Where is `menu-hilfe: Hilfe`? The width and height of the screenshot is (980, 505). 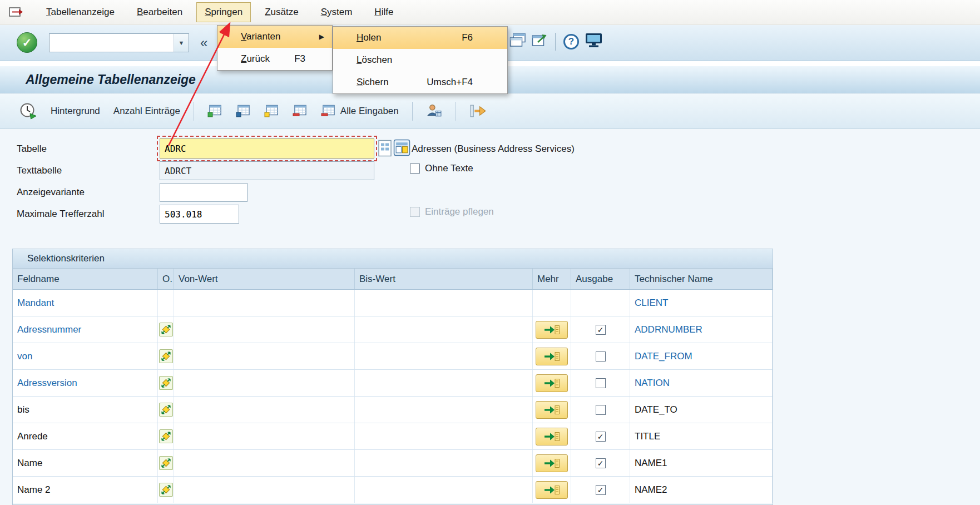 menu-hilfe: Hilfe is located at coordinates (384, 12).